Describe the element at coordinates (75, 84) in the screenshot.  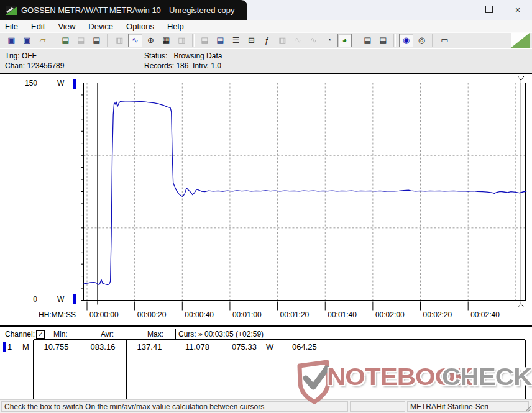
I see `y-axis-channel-marker-top` at that location.